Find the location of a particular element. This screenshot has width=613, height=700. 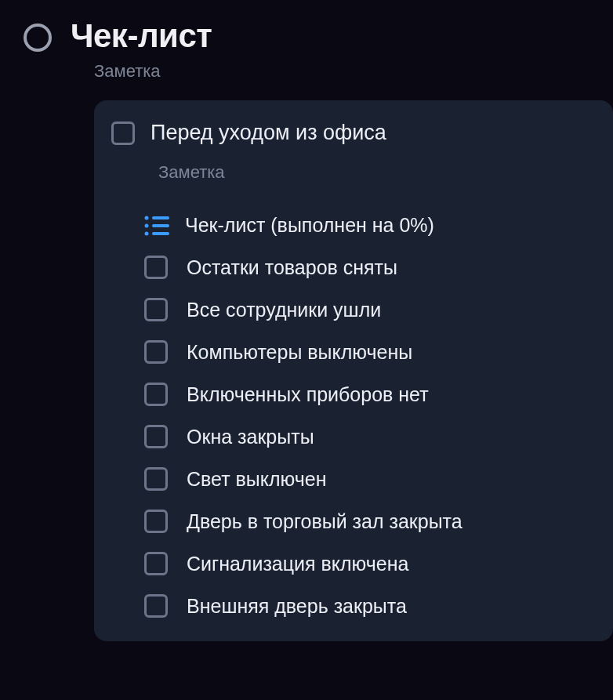

list-item: Все сотрудники ушли is located at coordinates (367, 310).